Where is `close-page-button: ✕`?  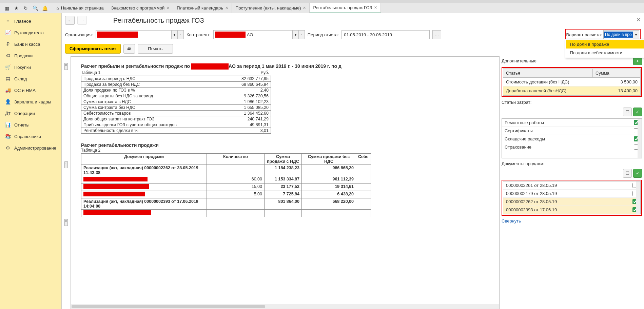 close-page-button: ✕ is located at coordinates (638, 20).